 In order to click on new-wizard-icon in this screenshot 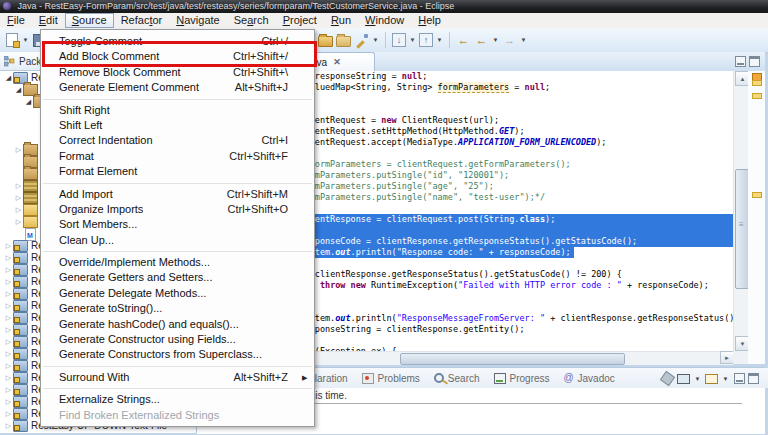, I will do `click(12, 40)`.